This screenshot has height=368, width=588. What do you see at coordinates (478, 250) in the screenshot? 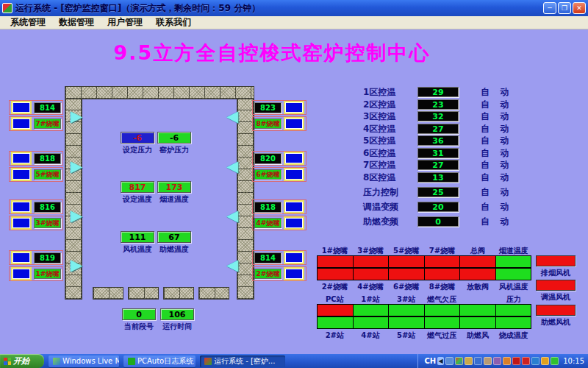
I see `grid-label: 总阀` at bounding box center [478, 250].